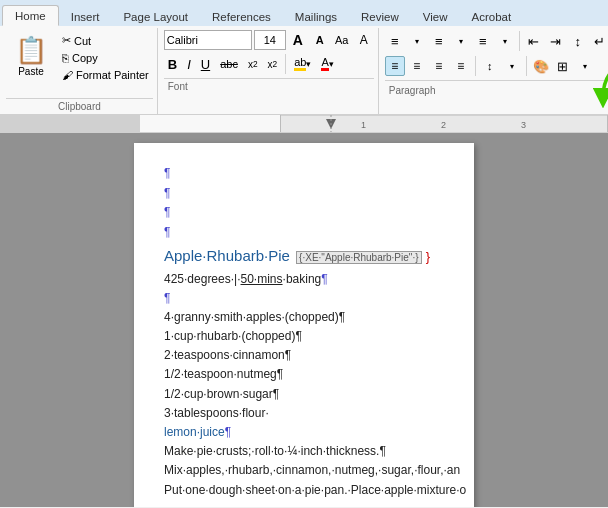  What do you see at coordinates (269, 40) in the screenshot?
I see `font-top-row: A A Aa A` at bounding box center [269, 40].